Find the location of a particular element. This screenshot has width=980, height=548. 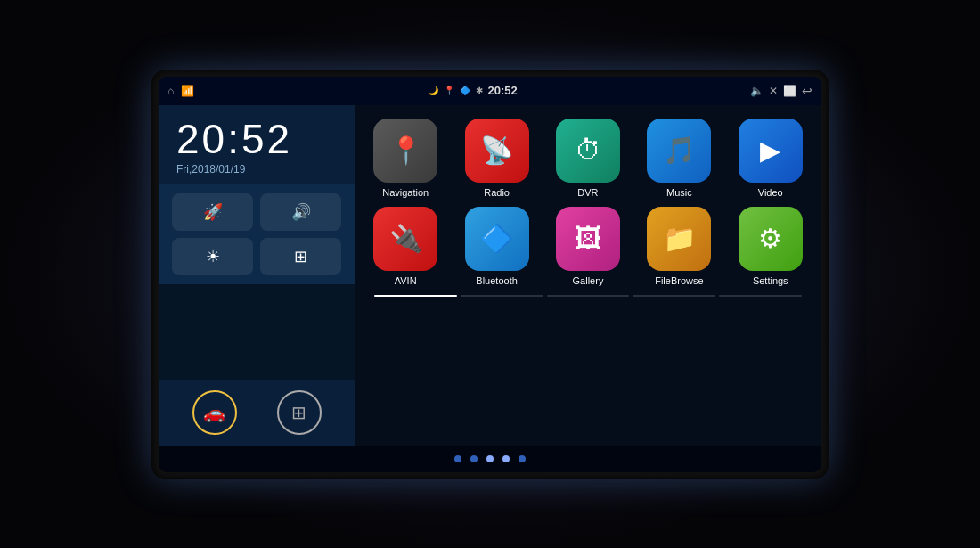

close-icon: ✕ is located at coordinates (773, 91).